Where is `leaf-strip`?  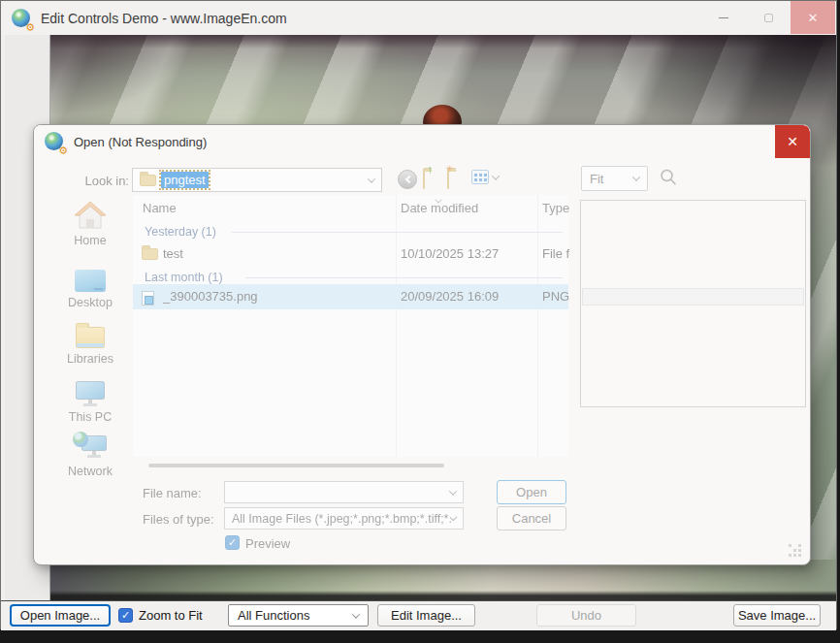
leaf-strip is located at coordinates (443, 580).